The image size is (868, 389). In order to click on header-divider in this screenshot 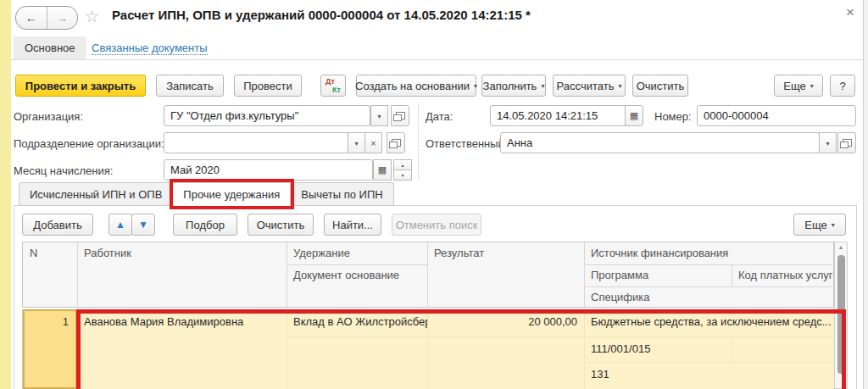, I will do `click(437, 59)`.